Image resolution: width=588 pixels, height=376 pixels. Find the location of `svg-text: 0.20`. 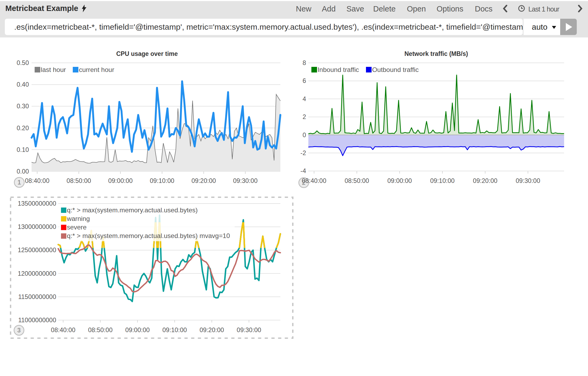

svg-text: 0.20 is located at coordinates (23, 128).